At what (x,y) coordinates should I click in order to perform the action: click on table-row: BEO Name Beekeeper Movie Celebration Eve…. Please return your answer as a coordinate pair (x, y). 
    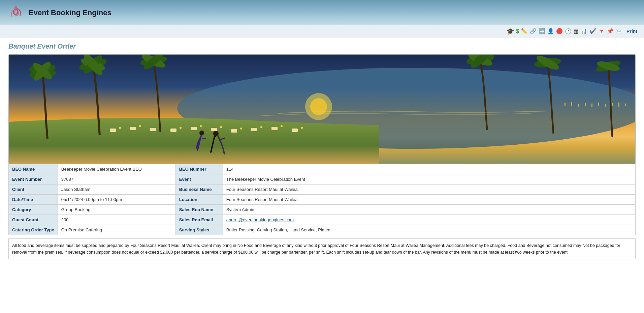
    Looking at the image, I should click on (322, 169).